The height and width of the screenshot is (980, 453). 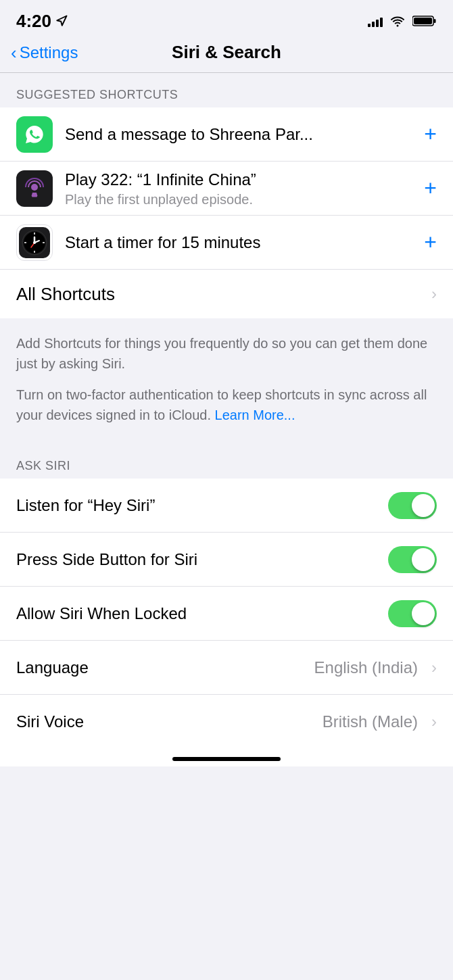 What do you see at coordinates (430, 188) in the screenshot?
I see `add-shortcut-button-2: +` at bounding box center [430, 188].